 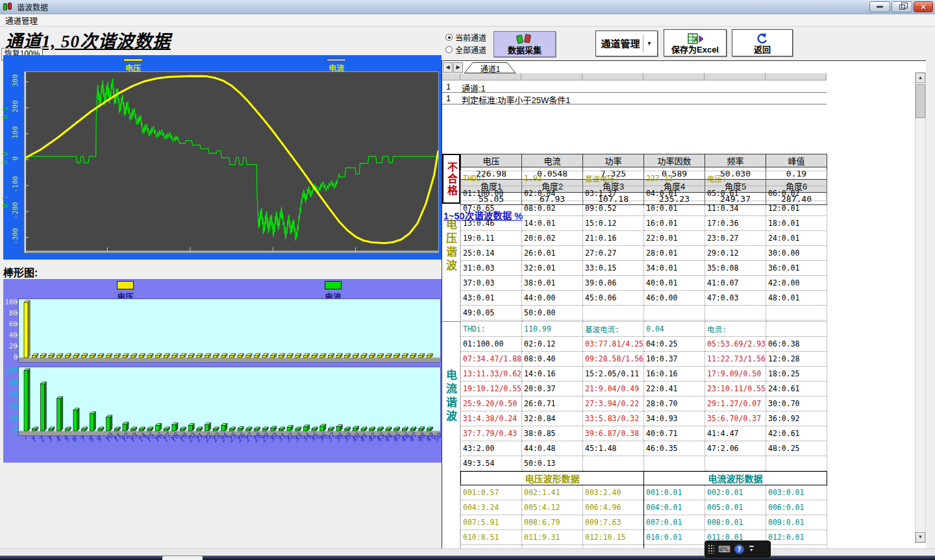 I want to click on harmonic-cell: 08:0.02, so click(x=553, y=209).